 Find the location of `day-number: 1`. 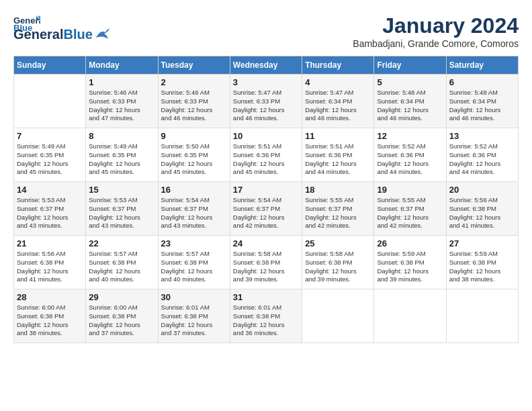

day-number: 1 is located at coordinates (122, 82).